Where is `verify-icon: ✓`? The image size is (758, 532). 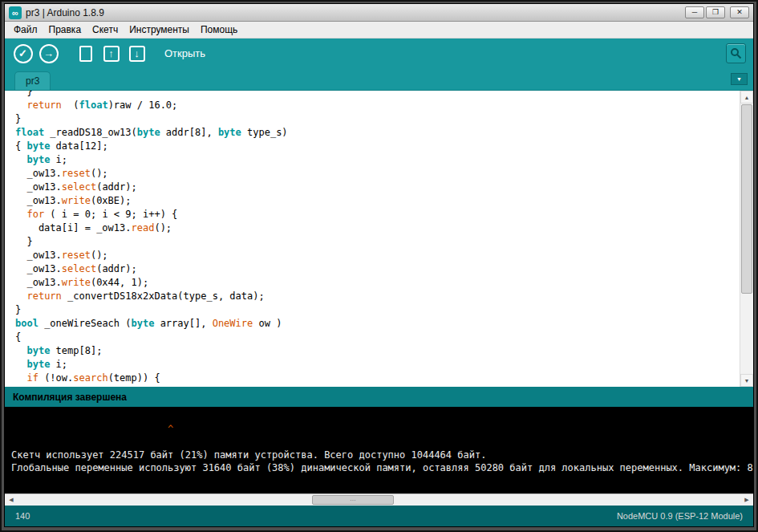 verify-icon: ✓ is located at coordinates (23, 54).